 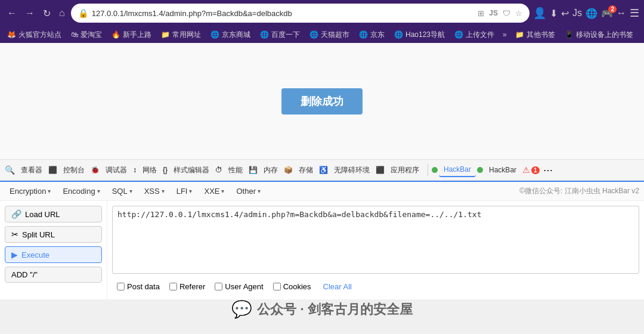 What do you see at coordinates (187, 286) in the screenshot?
I see `referer-checkbox-group: Referer` at bounding box center [187, 286].